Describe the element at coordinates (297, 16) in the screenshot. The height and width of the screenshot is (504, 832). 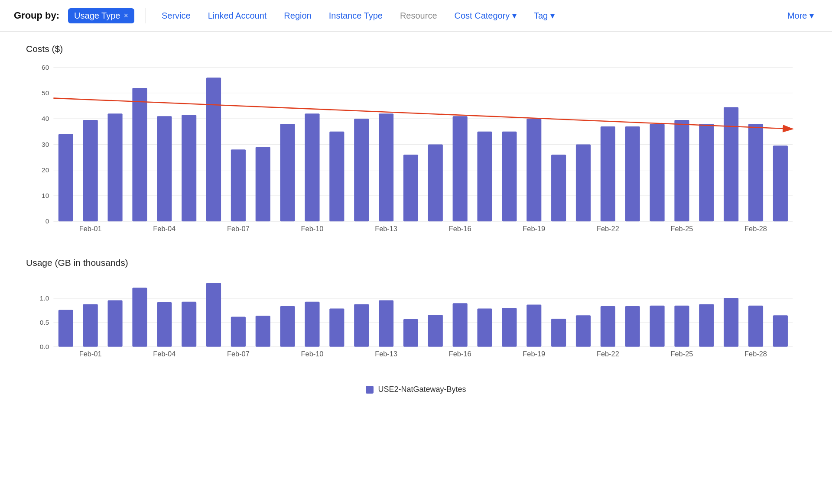
I see `region-button: Region` at that location.